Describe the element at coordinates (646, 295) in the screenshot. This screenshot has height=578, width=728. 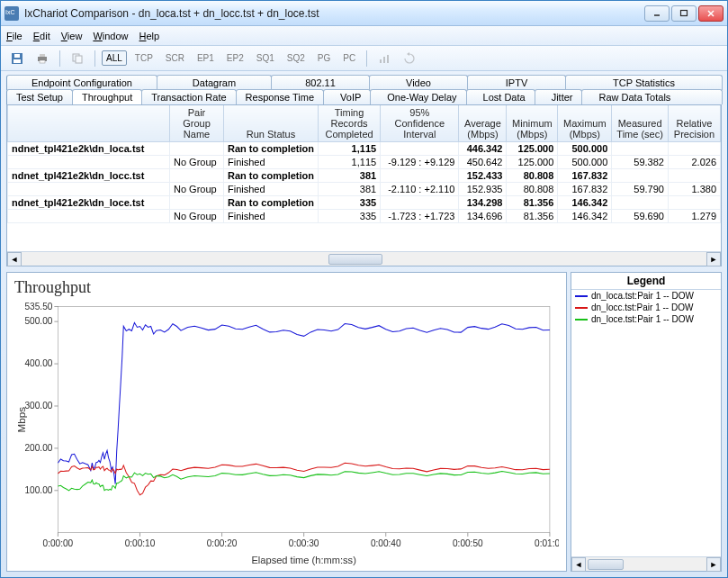
I see `legend-item: dn_loca.tst:Pair 1 -- DOW` at that location.